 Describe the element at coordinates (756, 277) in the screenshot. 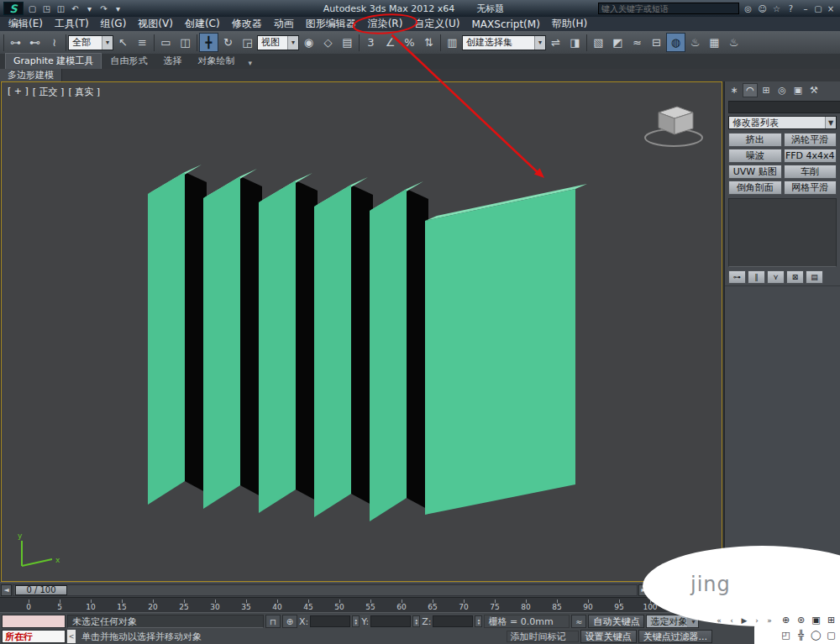

I see `show-end-result-icon: ∥` at that location.